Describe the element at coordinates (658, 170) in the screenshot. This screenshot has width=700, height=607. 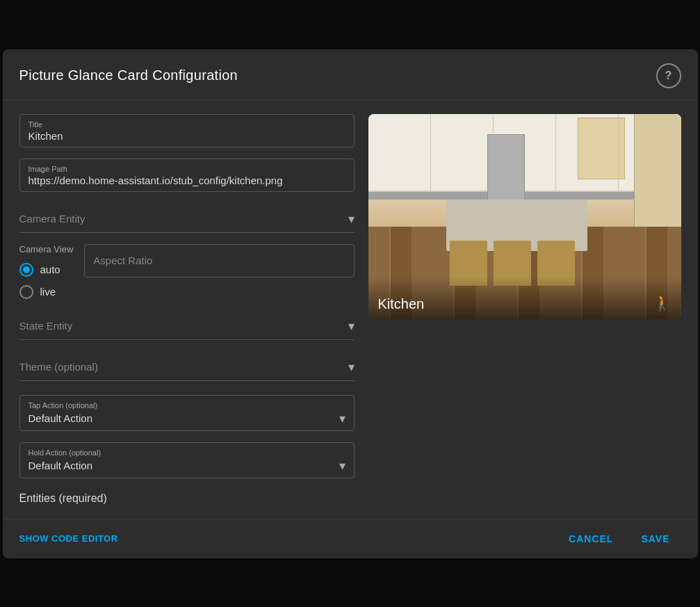
I see `right-cabinet` at that location.